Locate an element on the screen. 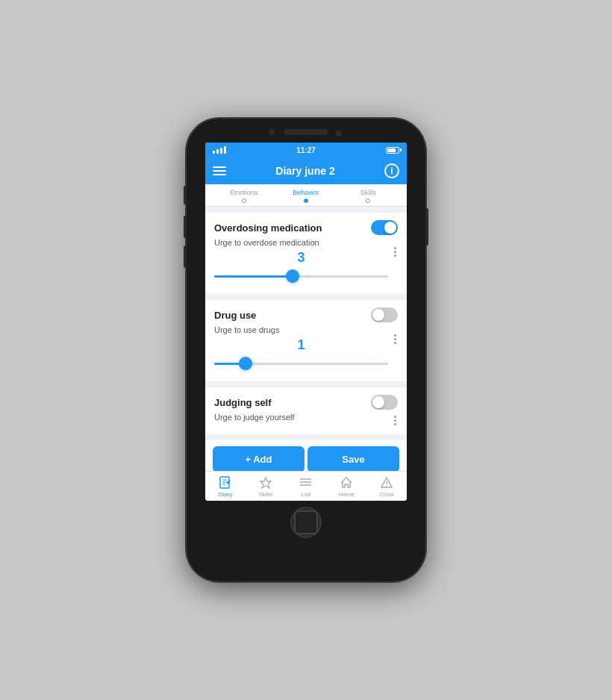 The width and height of the screenshot is (612, 700). add-button: + Add is located at coordinates (258, 458).